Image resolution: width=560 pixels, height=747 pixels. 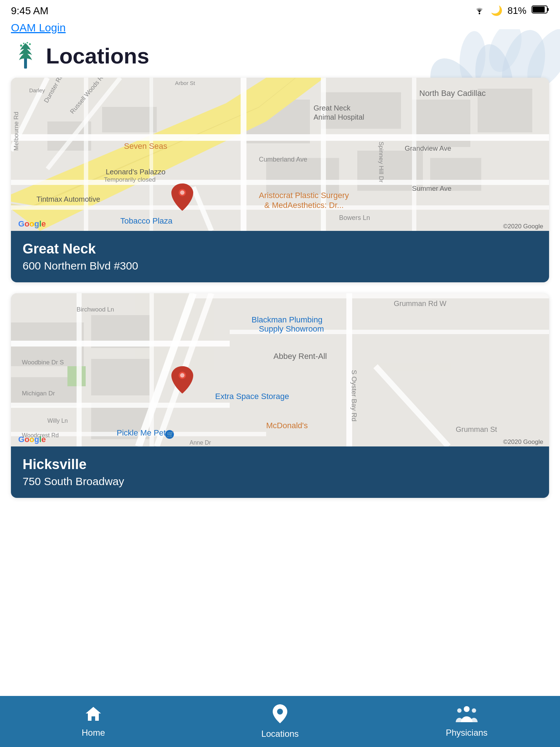 What do you see at coordinates (147, 221) in the screenshot?
I see `svg-text: Tobacco Plaza` at bounding box center [147, 221].